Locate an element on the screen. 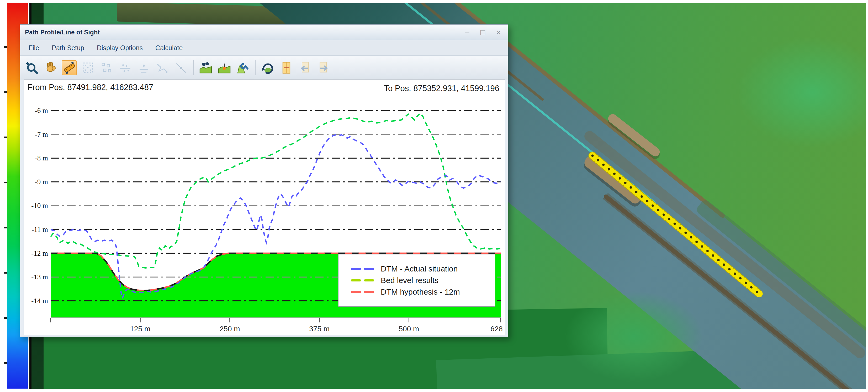  x-axis-label: 628 m is located at coordinates (498, 329).